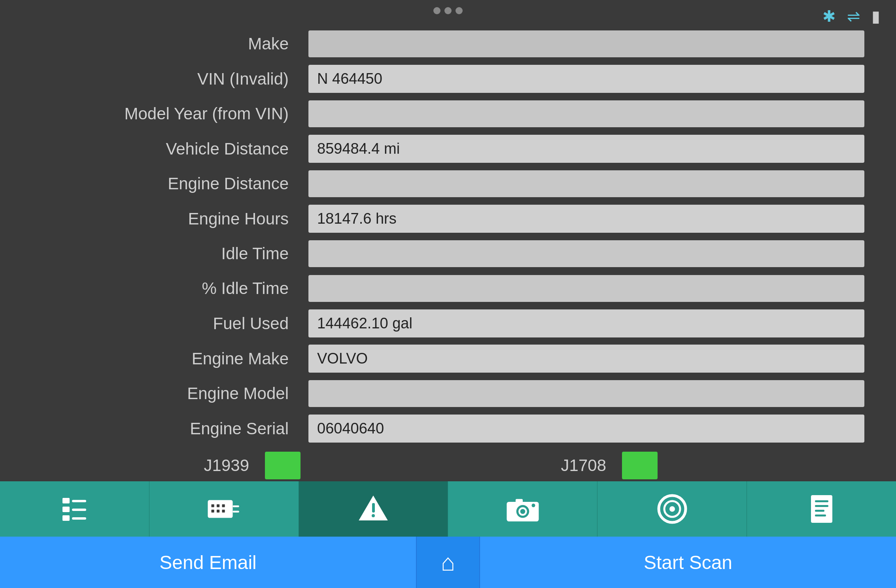 This screenshot has width=896, height=588. Describe the element at coordinates (586, 44) in the screenshot. I see `make-value` at that location.